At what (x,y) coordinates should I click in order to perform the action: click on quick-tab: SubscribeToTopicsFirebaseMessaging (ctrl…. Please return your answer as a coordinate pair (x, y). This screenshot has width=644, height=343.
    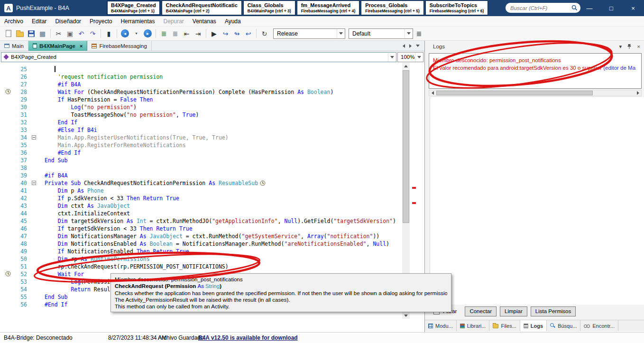
    Looking at the image, I should click on (457, 8).